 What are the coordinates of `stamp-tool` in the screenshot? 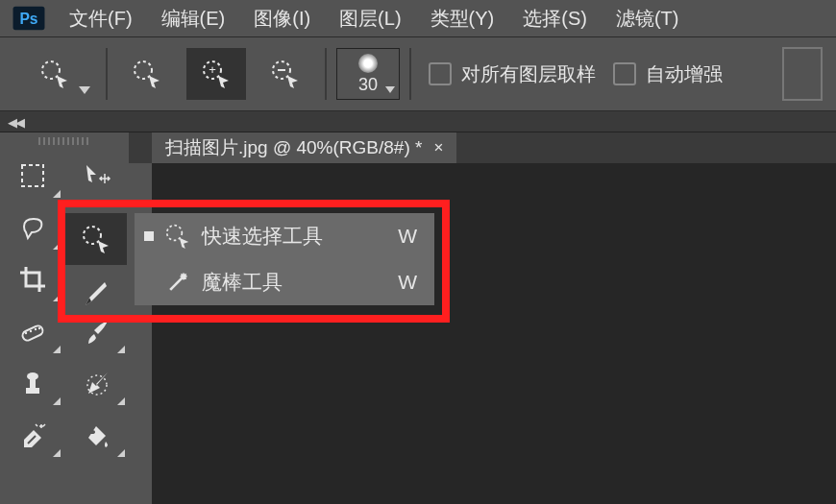 It's located at (33, 383).